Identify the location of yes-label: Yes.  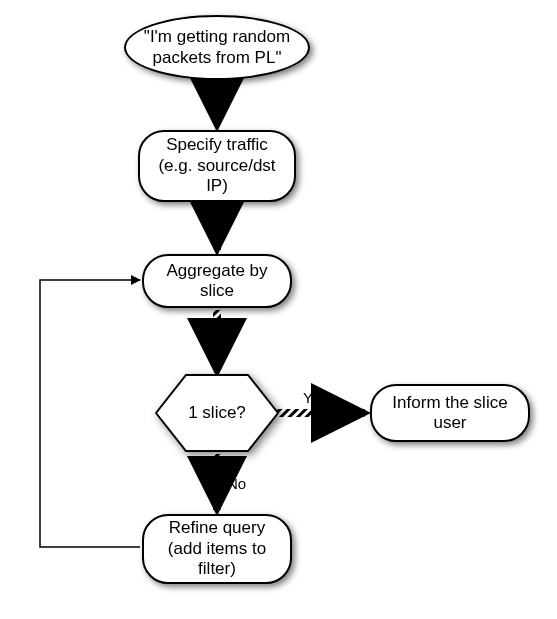
(315, 398).